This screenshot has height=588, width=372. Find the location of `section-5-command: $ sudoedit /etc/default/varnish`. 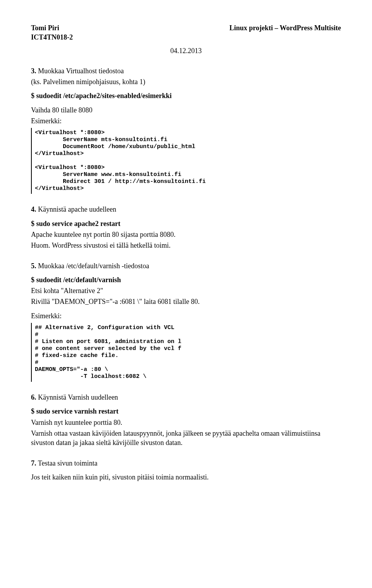

section-5-command: $ sudoedit /etc/default/varnish is located at coordinates (186, 280).